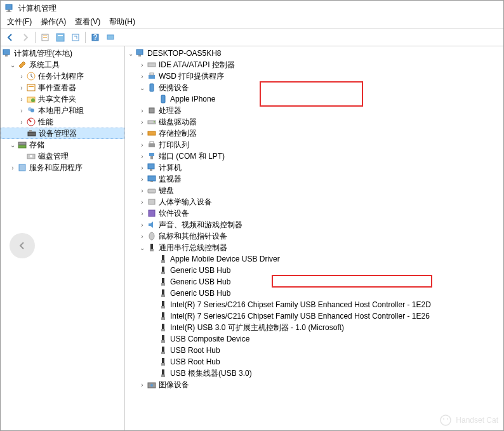 Image resolution: width=504 pixels, height=431 pixels. Describe the element at coordinates (19, 22) in the screenshot. I see `menu-file: 文件(F)` at that location.